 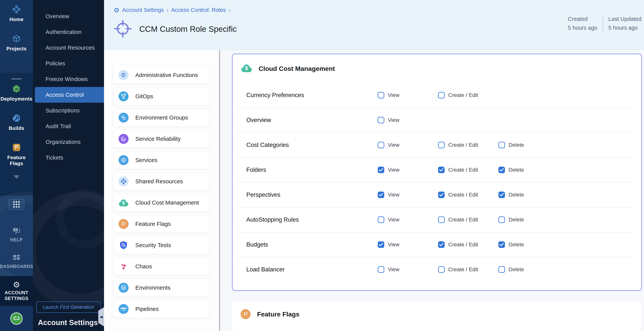 What do you see at coordinates (16, 231) in the screenshot?
I see `help-chat-icon: ?` at bounding box center [16, 231].